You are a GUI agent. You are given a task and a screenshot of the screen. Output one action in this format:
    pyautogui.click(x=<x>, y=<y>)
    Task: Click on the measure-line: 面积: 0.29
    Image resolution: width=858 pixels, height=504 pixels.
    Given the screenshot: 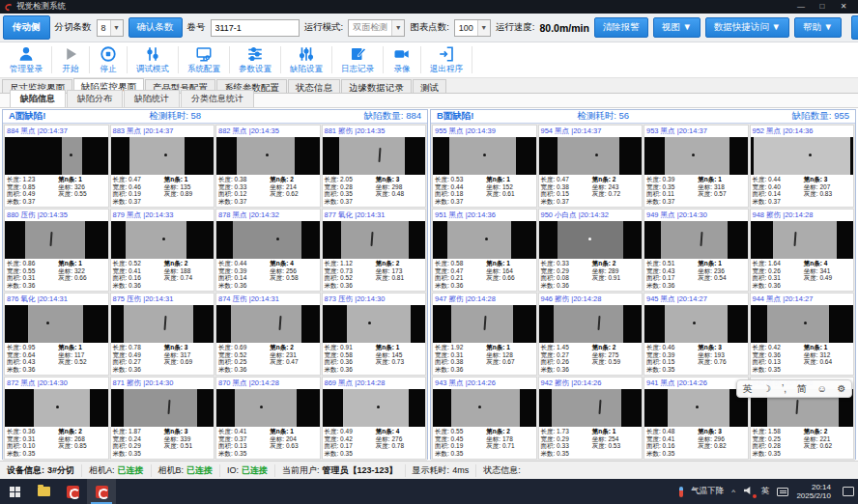 What is the action you would take?
    pyautogui.click(x=139, y=446)
    